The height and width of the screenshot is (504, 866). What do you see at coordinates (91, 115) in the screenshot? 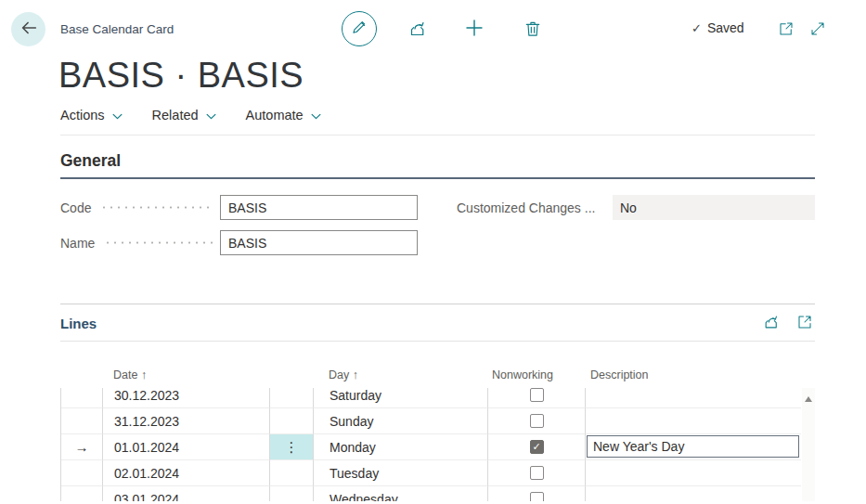
I see `menu-actions: Actions` at bounding box center [91, 115].